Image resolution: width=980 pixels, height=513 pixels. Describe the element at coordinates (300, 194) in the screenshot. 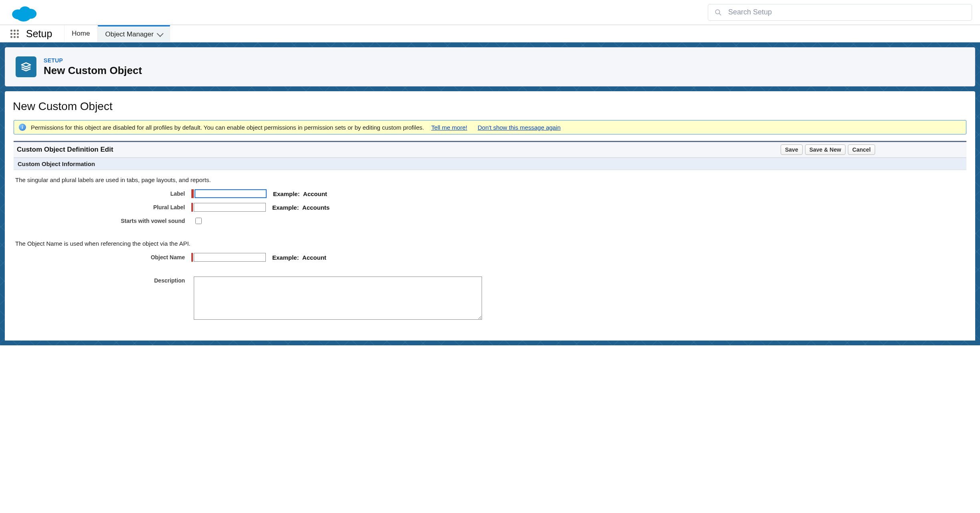

I see `label-example: Example: Account` at that location.